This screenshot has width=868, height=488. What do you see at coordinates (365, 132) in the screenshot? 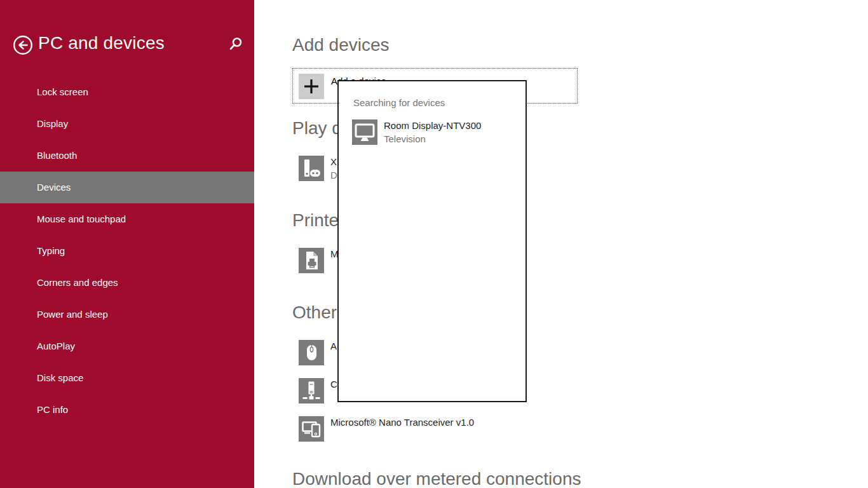
I see `television-icon` at bounding box center [365, 132].